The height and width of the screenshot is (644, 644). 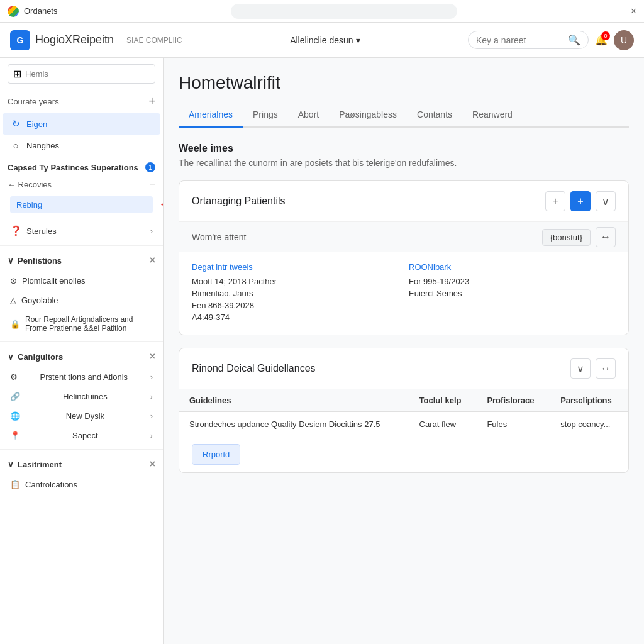 I want to click on left-col-title: Degat intr tweels, so click(x=296, y=267).